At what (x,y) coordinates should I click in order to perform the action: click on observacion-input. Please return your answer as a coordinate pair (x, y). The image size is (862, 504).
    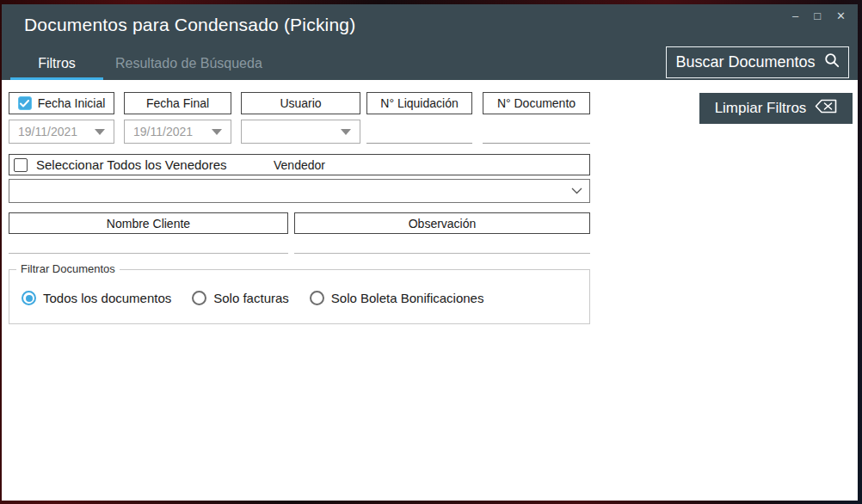
    Looking at the image, I should click on (442, 243).